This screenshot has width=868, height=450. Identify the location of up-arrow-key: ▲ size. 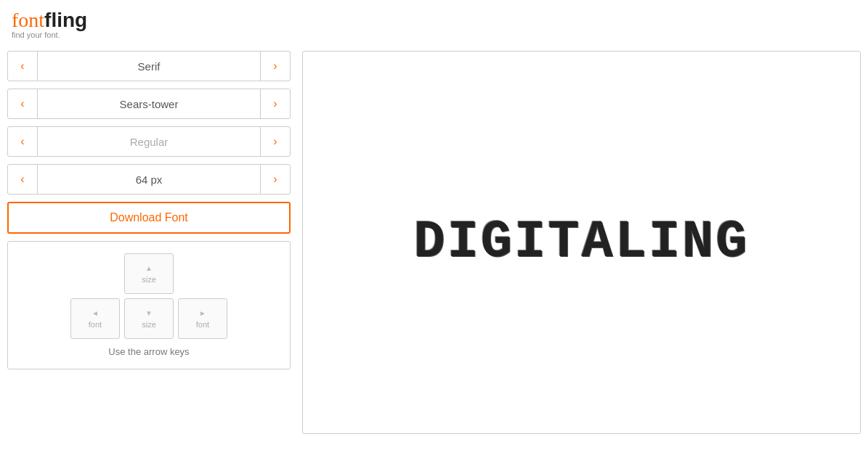
(149, 274).